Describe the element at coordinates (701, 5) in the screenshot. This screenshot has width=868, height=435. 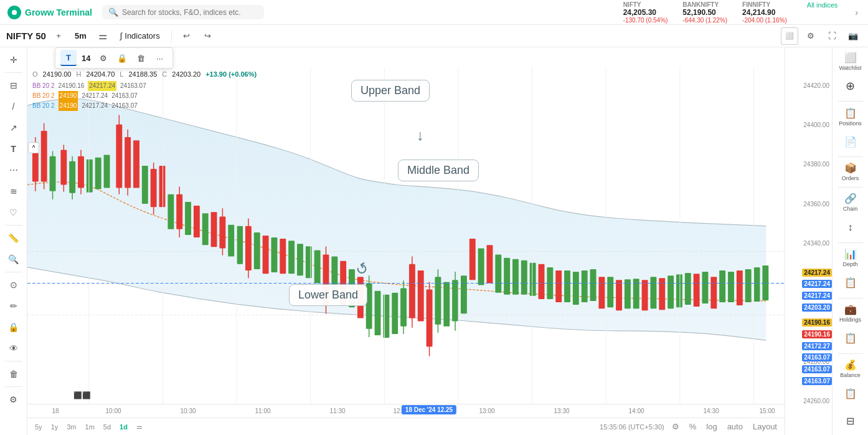
I see `banknifty-name: BANKNIFTY` at that location.